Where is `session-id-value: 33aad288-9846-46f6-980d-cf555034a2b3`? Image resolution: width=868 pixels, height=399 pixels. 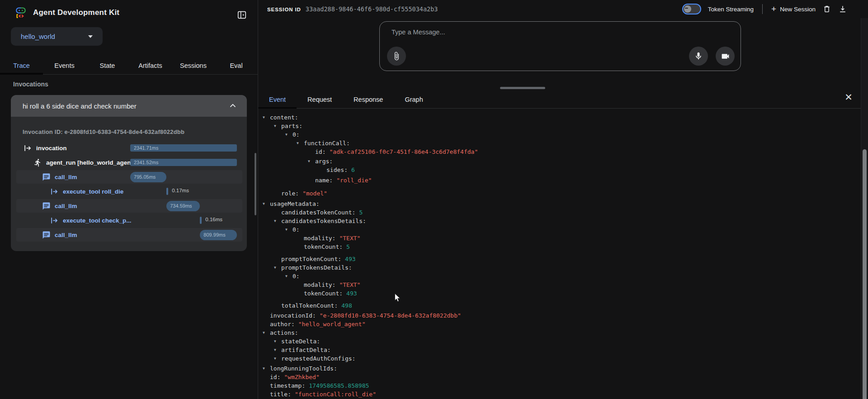
session-id-value: 33aad288-9846-46f6-980d-cf555034a2b3 is located at coordinates (372, 9).